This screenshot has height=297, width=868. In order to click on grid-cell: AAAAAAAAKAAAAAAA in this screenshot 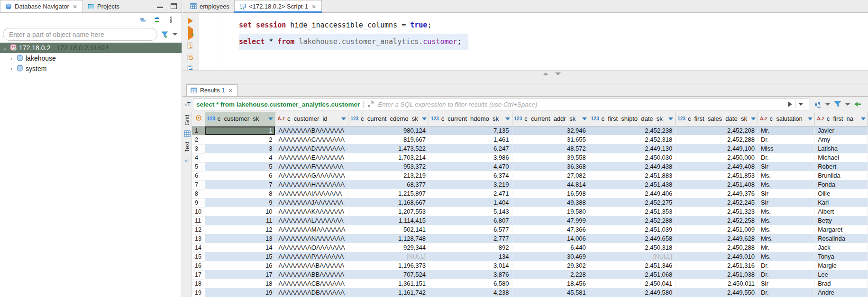, I will do `click(312, 211)`.